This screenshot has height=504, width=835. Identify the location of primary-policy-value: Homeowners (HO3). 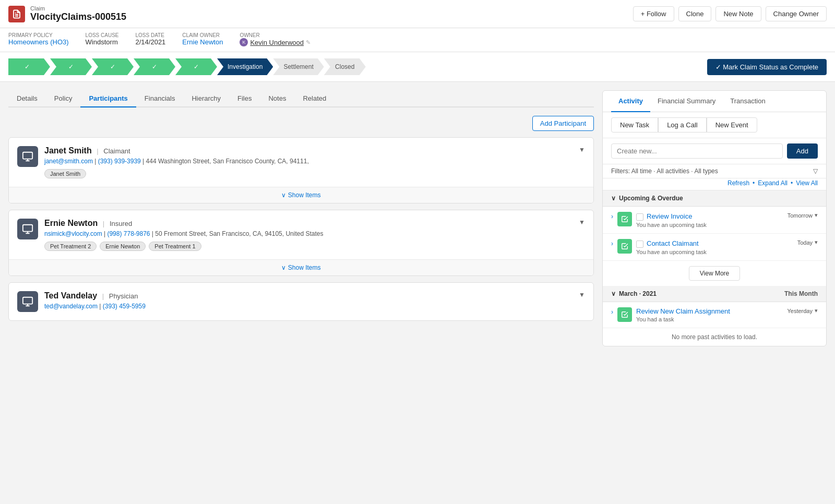
(39, 42).